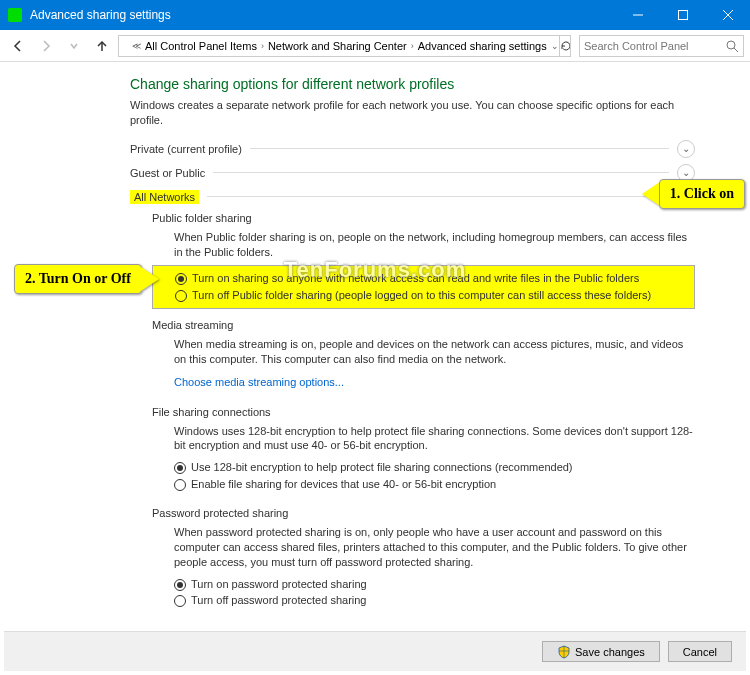  I want to click on cancel-button: Cancel, so click(700, 652).